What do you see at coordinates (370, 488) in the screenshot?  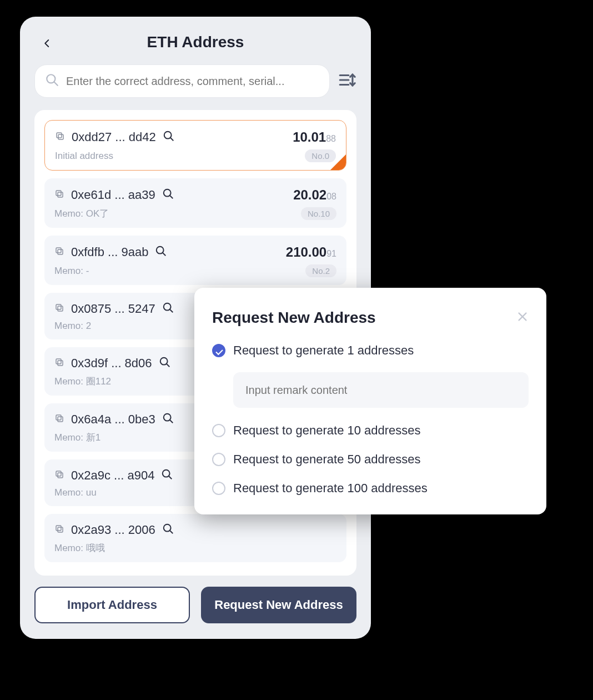 I see `generate-option: Request to generate 100 addresses` at bounding box center [370, 488].